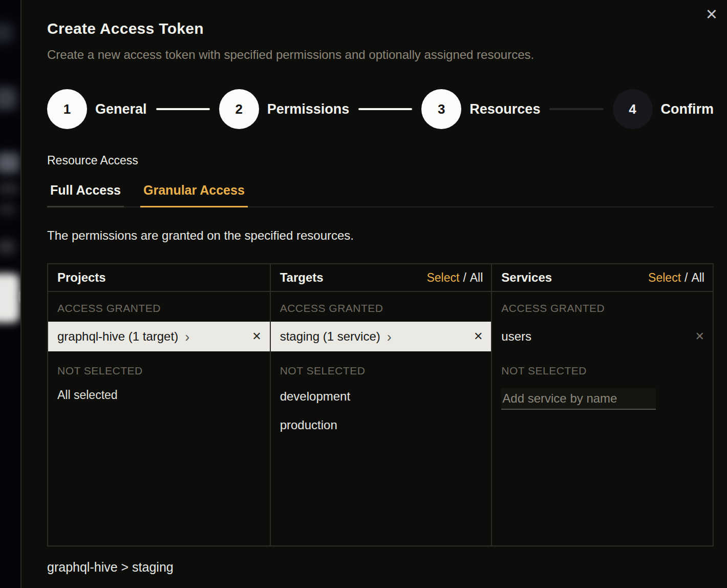 The width and height of the screenshot is (727, 588). What do you see at coordinates (380, 109) in the screenshot?
I see `stepper: 1 General 2 Permissions 3 Resources 4 Co…` at bounding box center [380, 109].